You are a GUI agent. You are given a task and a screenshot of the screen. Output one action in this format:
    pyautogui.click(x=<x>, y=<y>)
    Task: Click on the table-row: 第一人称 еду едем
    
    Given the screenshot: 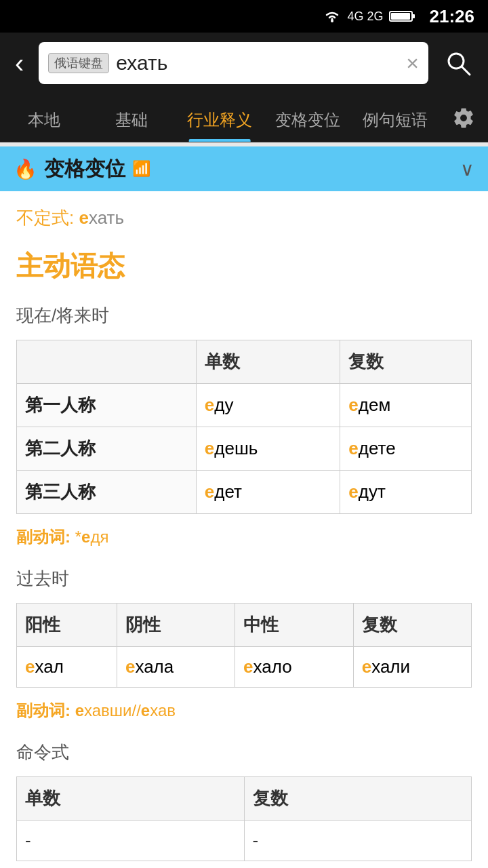 What is the action you would take?
    pyautogui.click(x=244, y=406)
    